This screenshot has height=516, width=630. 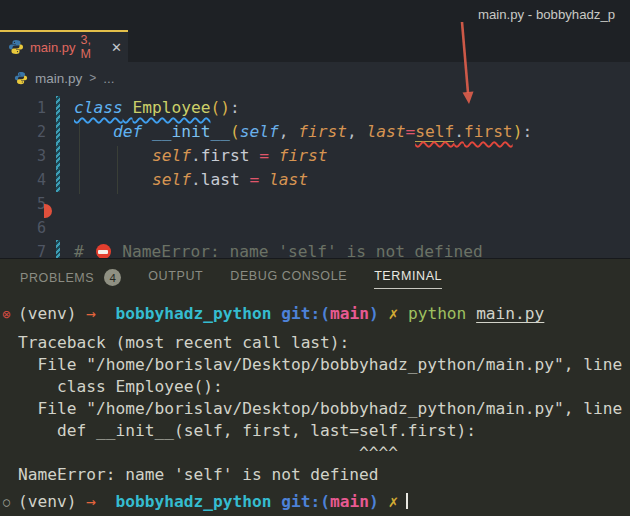 What do you see at coordinates (6, 502) in the screenshot?
I see `command-succeeded-icon: ○` at bounding box center [6, 502].